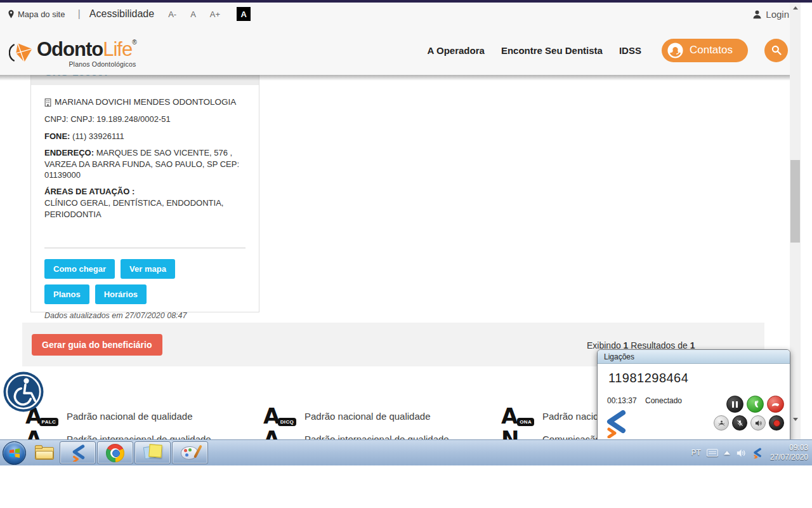 Image resolution: width=812 pixels, height=508 pixels. What do you see at coordinates (122, 14) in the screenshot?
I see `accessibility-label: Acessibilidade` at bounding box center [122, 14].